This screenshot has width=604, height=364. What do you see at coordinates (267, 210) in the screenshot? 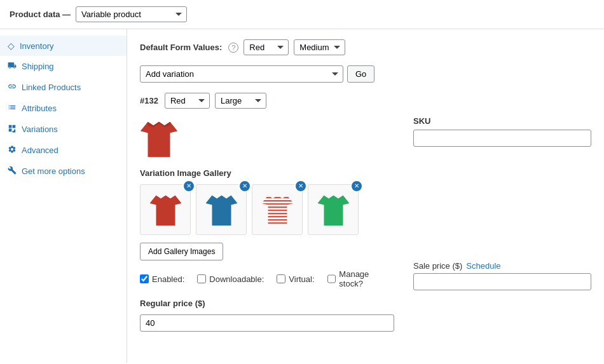
I see `gallery-images-container` at bounding box center [267, 210].